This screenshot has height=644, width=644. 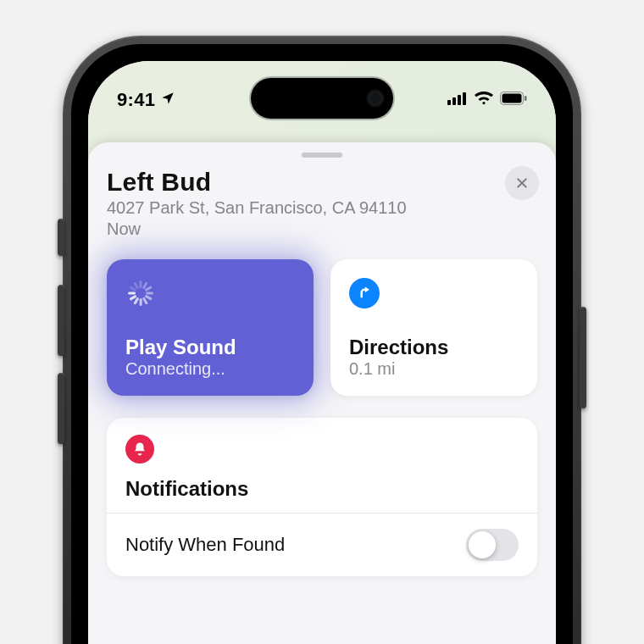 I want to click on notify-when-found-row: Notify When Found, so click(x=322, y=545).